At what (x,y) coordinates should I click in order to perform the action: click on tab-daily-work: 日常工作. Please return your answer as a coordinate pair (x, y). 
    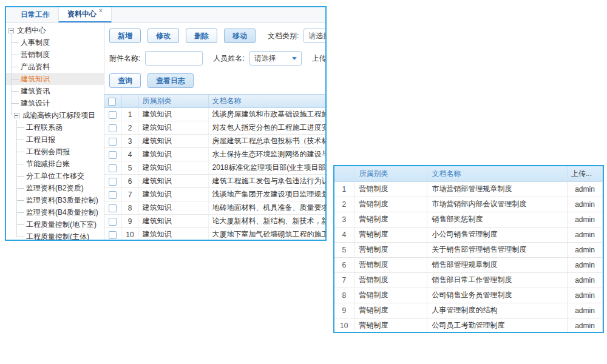
    Looking at the image, I should click on (35, 15).